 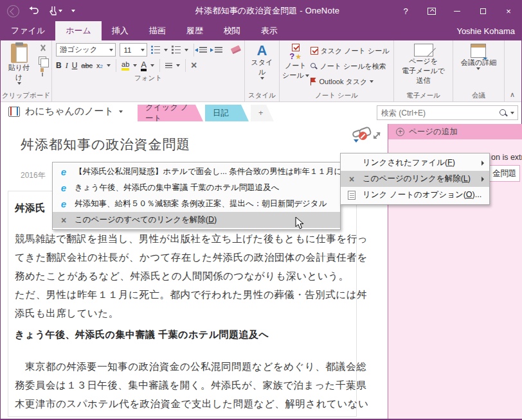 What do you see at coordinates (176, 50) in the screenshot?
I see `numbering-icon` at bounding box center [176, 50].